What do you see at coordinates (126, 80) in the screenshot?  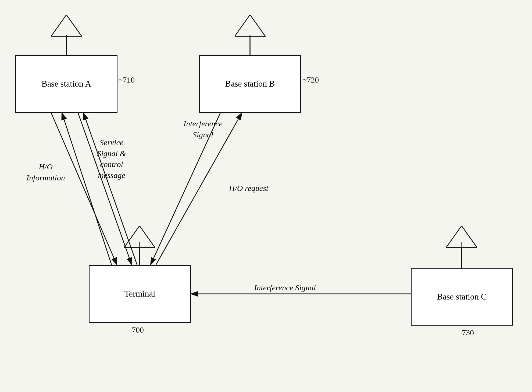 I see `ref-710: ~710` at bounding box center [126, 80].